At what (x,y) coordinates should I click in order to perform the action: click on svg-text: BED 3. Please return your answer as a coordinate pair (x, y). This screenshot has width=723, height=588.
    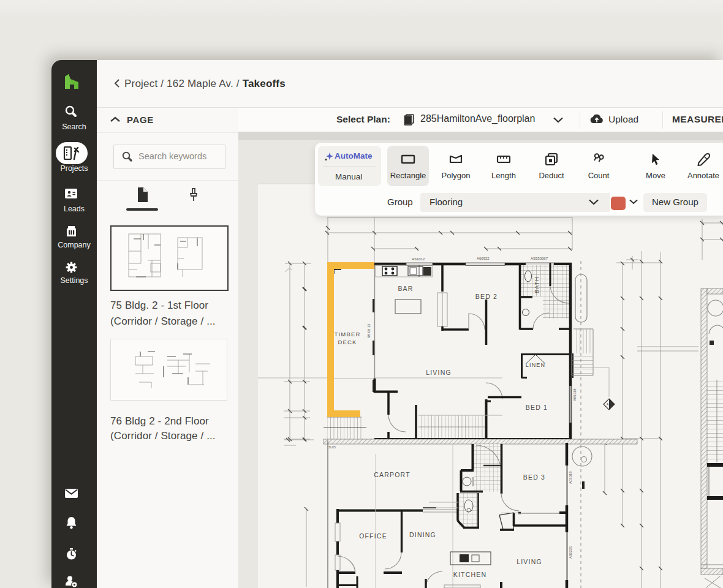
    Looking at the image, I should click on (534, 477).